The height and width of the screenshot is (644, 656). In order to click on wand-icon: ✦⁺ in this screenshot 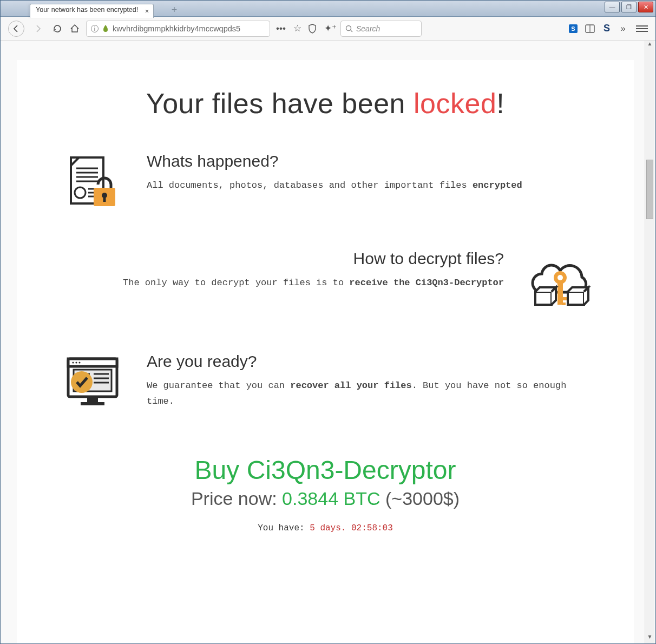, I will do `click(330, 28)`.